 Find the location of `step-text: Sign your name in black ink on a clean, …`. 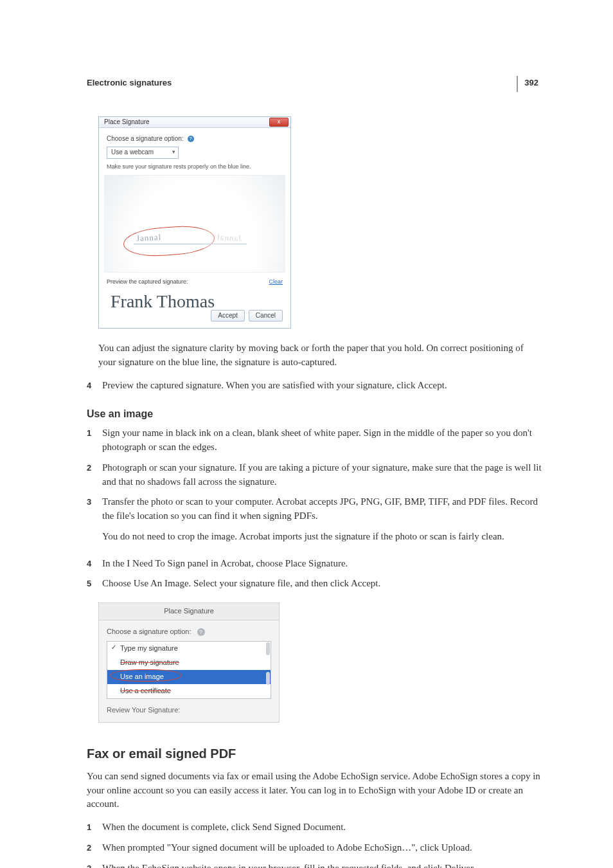

step-text: Sign your name in black ink on a clean, … is located at coordinates (323, 440).